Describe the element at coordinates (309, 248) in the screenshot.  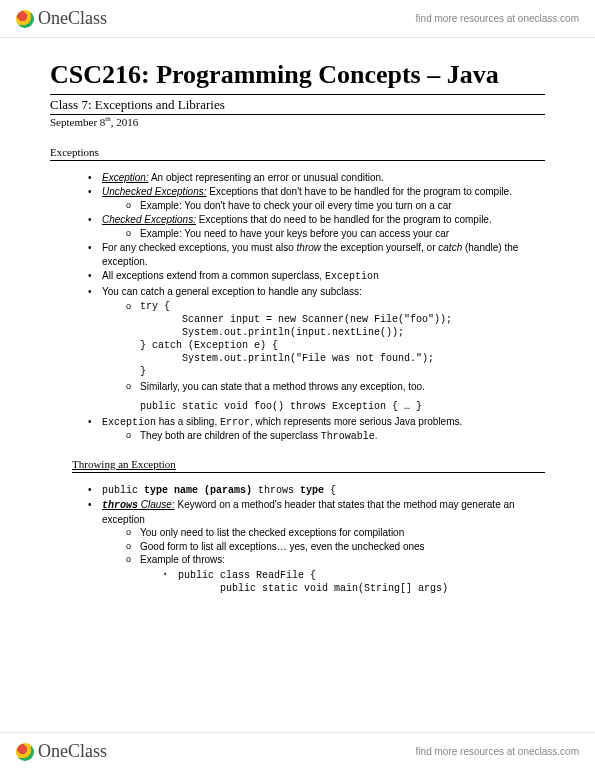
I see `italic-throw: throw` at that location.